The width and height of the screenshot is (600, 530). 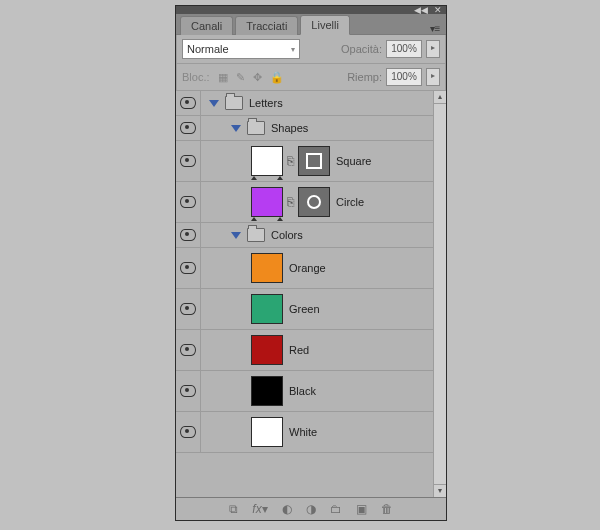 What do you see at coordinates (311, 50) in the screenshot?
I see `blend-opacity-row: Normale ▾ Opacità: 100% ▸` at bounding box center [311, 50].